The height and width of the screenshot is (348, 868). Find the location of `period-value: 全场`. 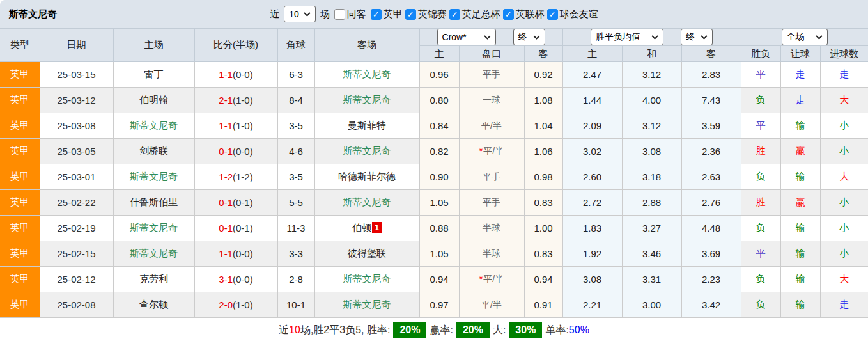

period-value: 全场 is located at coordinates (796, 37).